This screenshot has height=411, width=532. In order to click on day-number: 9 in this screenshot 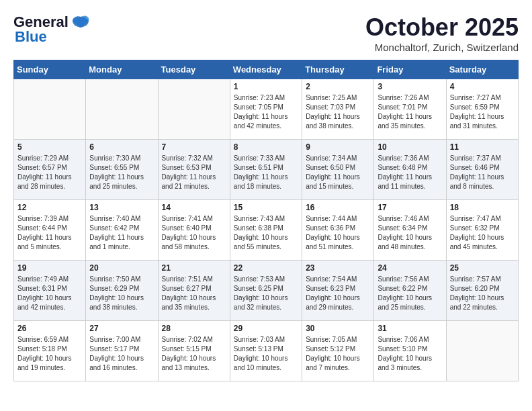, I will do `click(338, 147)`.